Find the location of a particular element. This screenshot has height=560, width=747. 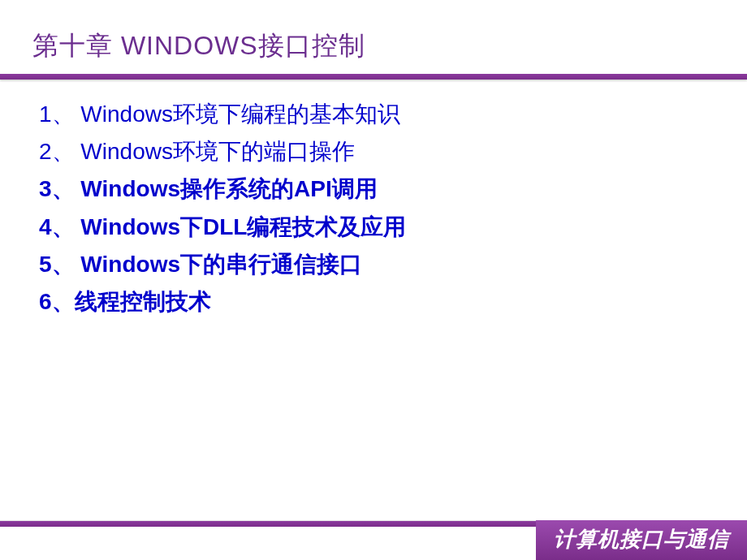

list-text: Windows环境下的端口操作 is located at coordinates (214, 151).